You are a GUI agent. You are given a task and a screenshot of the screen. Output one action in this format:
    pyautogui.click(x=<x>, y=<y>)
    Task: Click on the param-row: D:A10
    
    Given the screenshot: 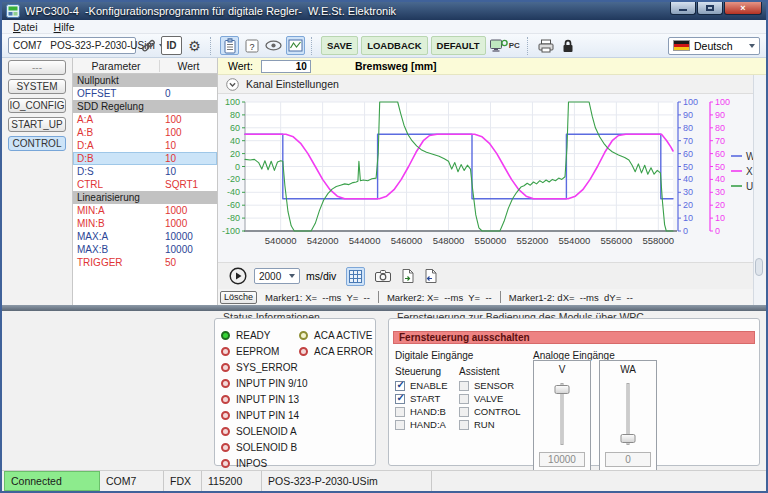 What is the action you would take?
    pyautogui.click(x=145, y=146)
    